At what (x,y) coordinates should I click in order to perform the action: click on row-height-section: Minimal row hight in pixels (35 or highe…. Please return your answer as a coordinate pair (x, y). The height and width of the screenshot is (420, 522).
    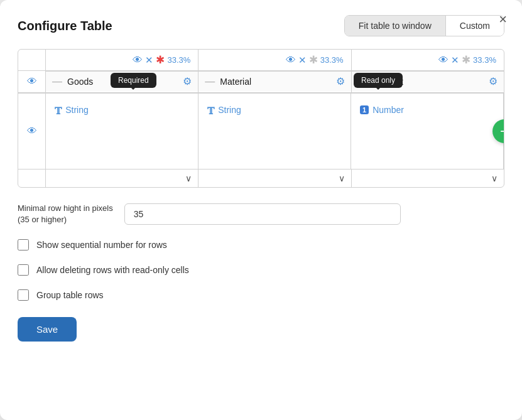
    Looking at the image, I should click on (261, 214).